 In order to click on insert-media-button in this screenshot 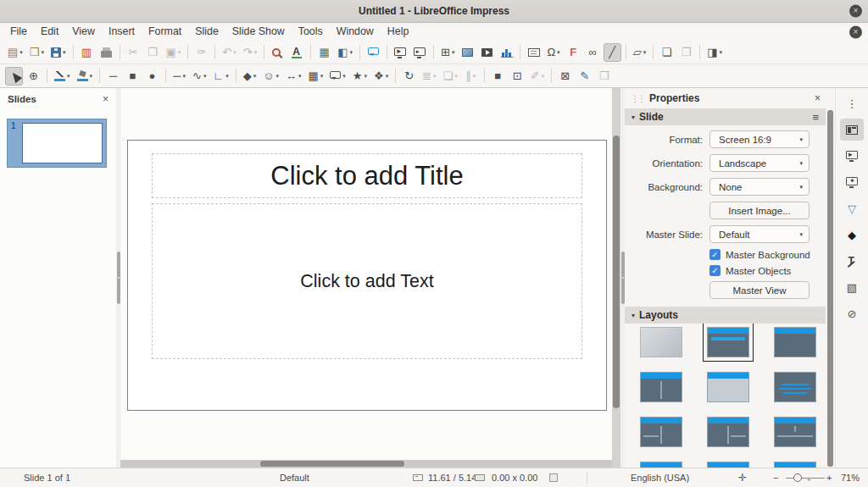, I will do `click(487, 53)`.